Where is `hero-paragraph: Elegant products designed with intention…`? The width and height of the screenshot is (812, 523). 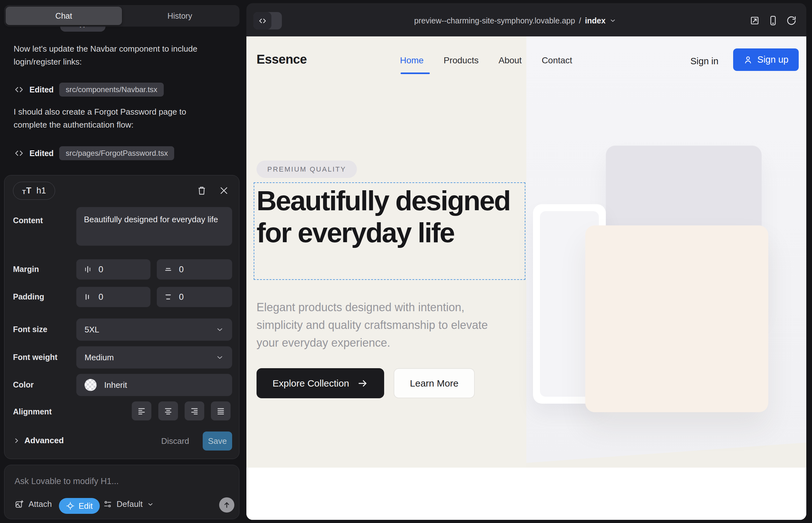
hero-paragraph: Elegant products designed with intention… is located at coordinates (377, 325).